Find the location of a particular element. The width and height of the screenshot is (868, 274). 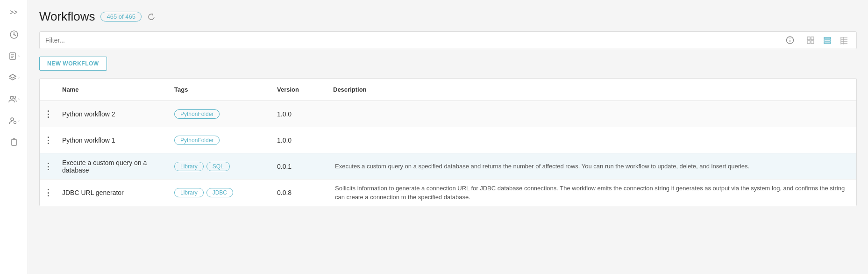

users-chevron: › is located at coordinates (19, 99).